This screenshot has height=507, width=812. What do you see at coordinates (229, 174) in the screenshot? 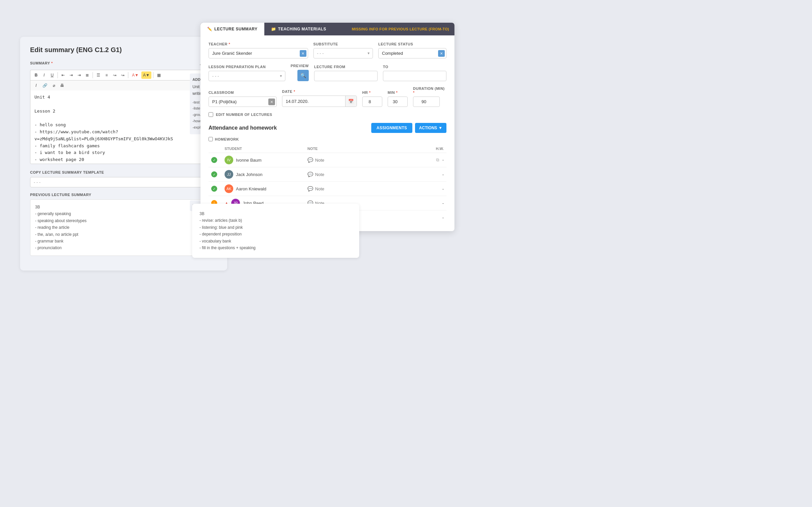
I see `avatar: JJ` at bounding box center [229, 174].